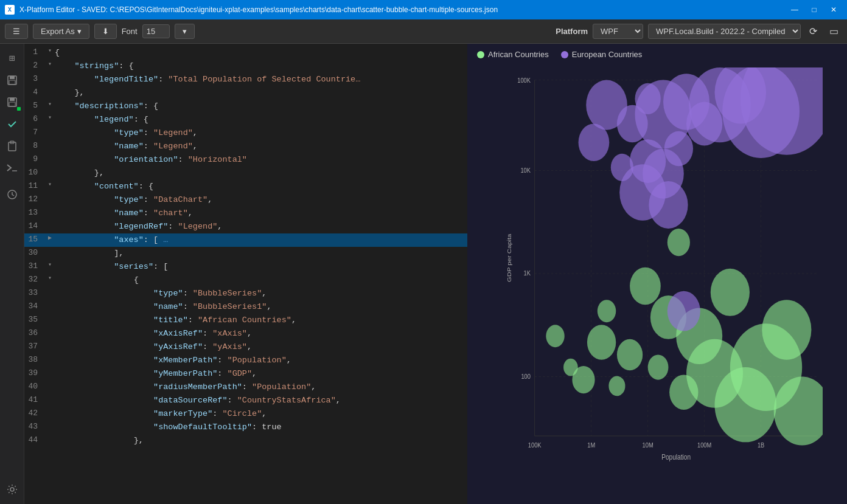 This screenshot has height=504, width=847. I want to click on sidebar-icon-settings, so click(12, 489).